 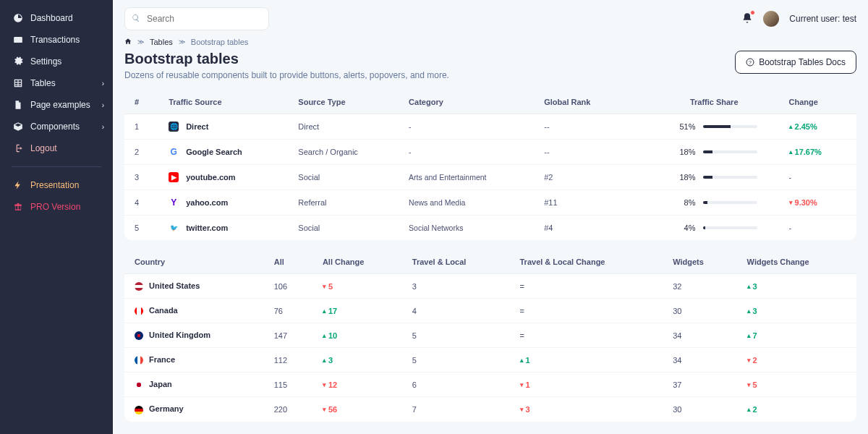 I want to click on search-wrapper, so click(x=197, y=19).